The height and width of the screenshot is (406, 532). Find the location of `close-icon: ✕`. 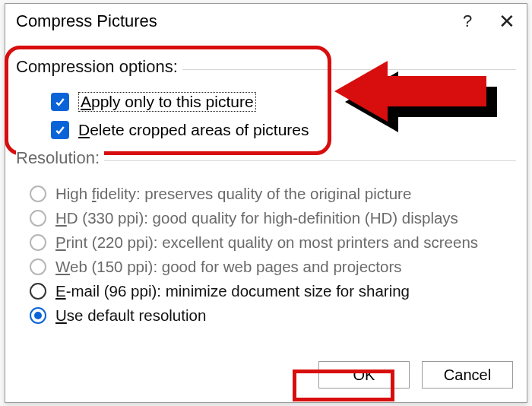

close-icon: ✕ is located at coordinates (507, 21).